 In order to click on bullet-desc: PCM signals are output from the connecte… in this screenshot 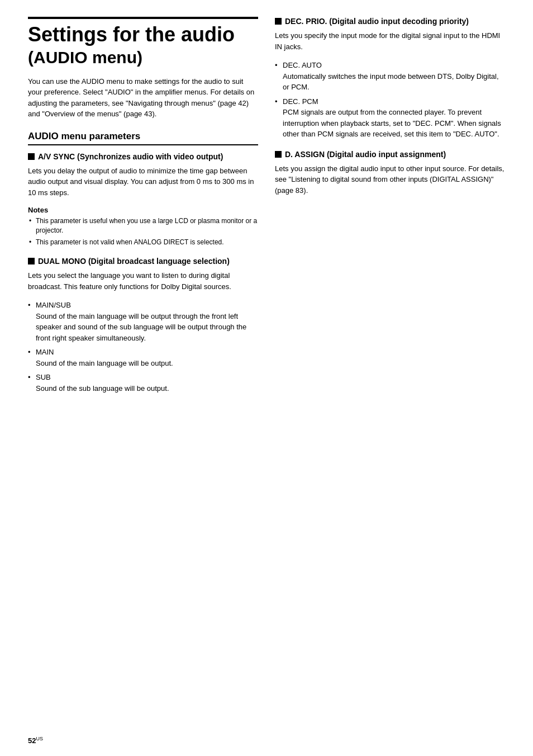, I will do `click(394, 123)`.